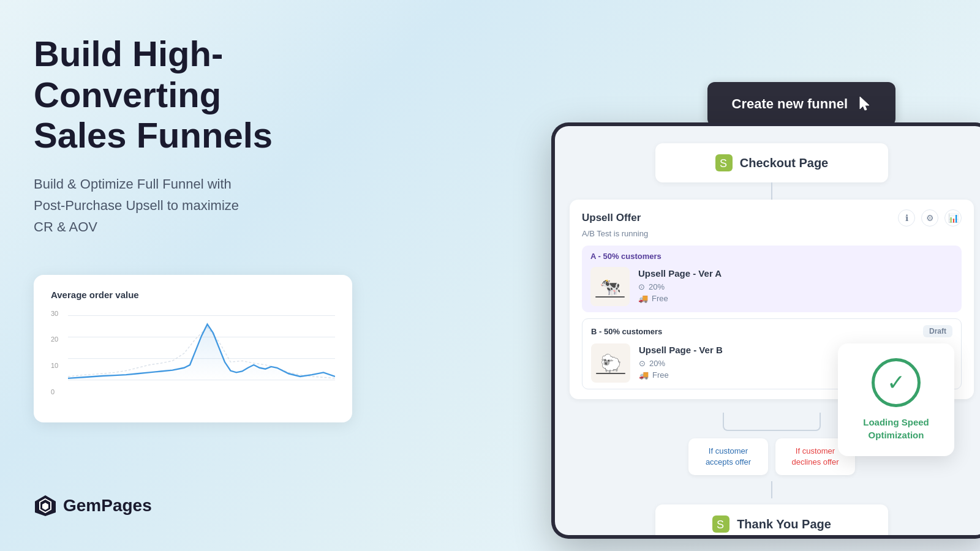 This screenshot has width=980, height=551. What do you see at coordinates (627, 332) in the screenshot?
I see `variant-b-label: B - 50% customers` at bounding box center [627, 332].